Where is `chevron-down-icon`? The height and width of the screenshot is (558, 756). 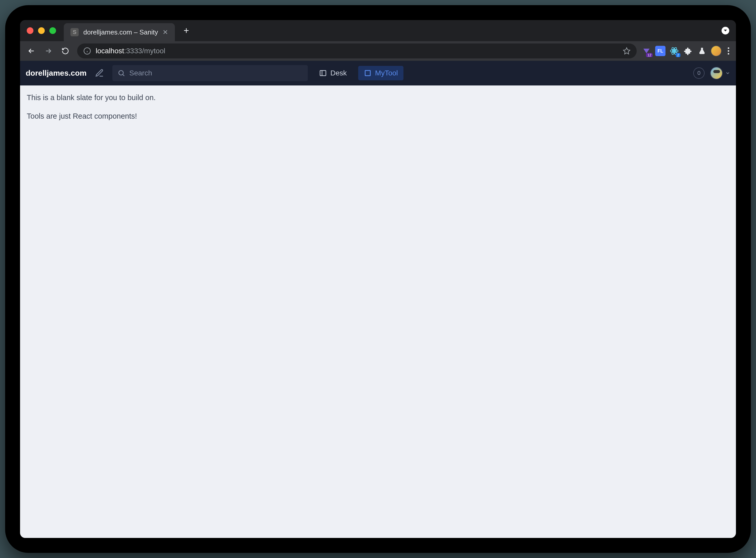
chevron-down-icon is located at coordinates (728, 73).